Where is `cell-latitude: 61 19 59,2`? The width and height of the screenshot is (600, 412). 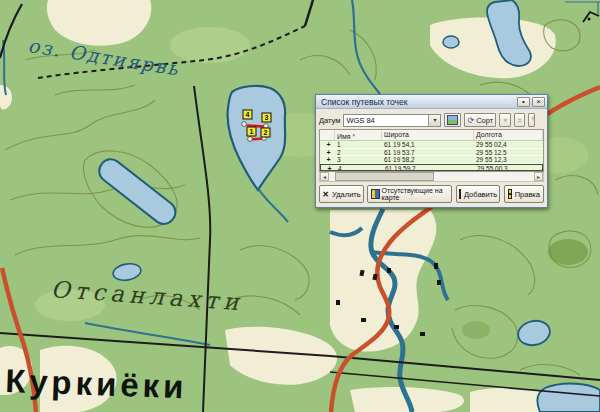
cell-latitude: 61 19 59,2 is located at coordinates (429, 168).